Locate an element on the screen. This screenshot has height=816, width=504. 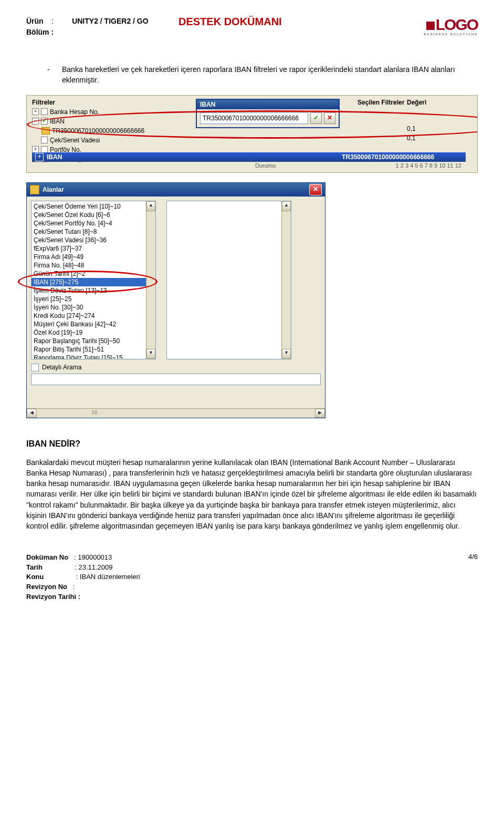
iban-nedir-heading: IBAN NEDİR? is located at coordinates (252, 444).